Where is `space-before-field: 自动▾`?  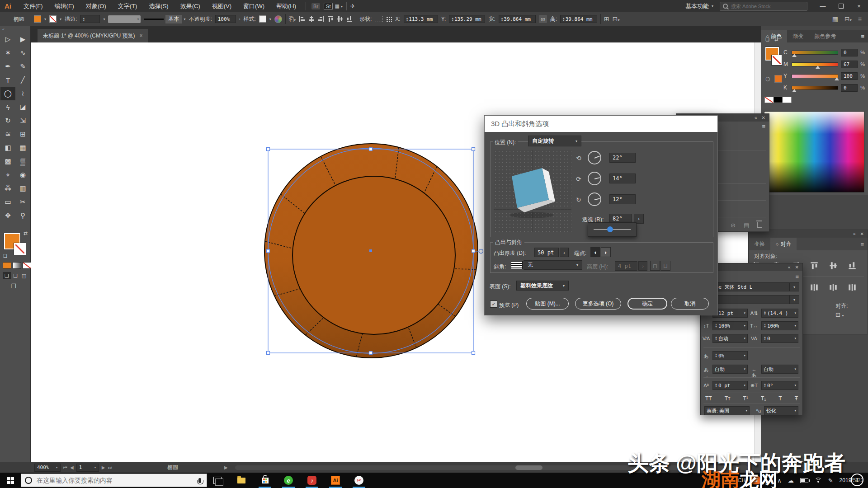 space-before-field: 自动▾ is located at coordinates (730, 369).